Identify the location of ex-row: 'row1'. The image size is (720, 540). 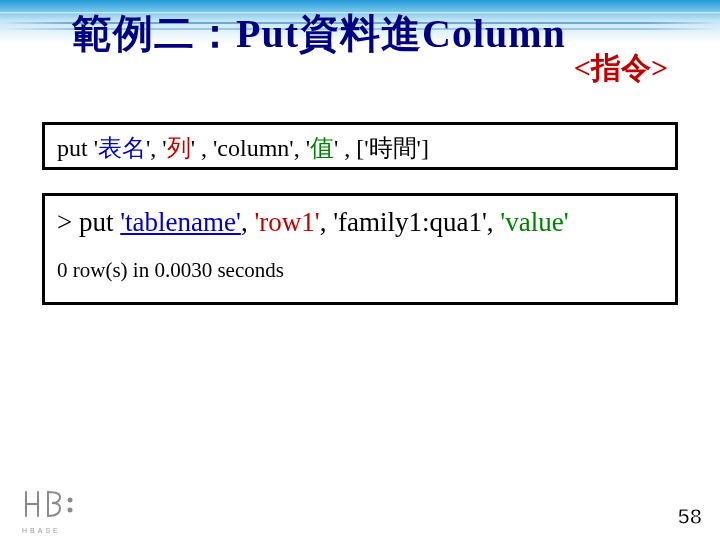
(286, 222).